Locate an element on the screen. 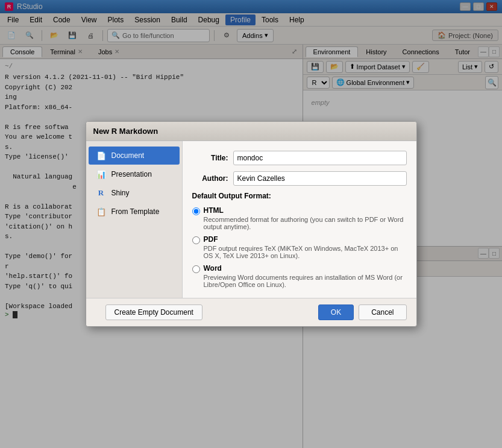 Image resolution: width=502 pixels, height=448 pixels. html-radio is located at coordinates (196, 211).